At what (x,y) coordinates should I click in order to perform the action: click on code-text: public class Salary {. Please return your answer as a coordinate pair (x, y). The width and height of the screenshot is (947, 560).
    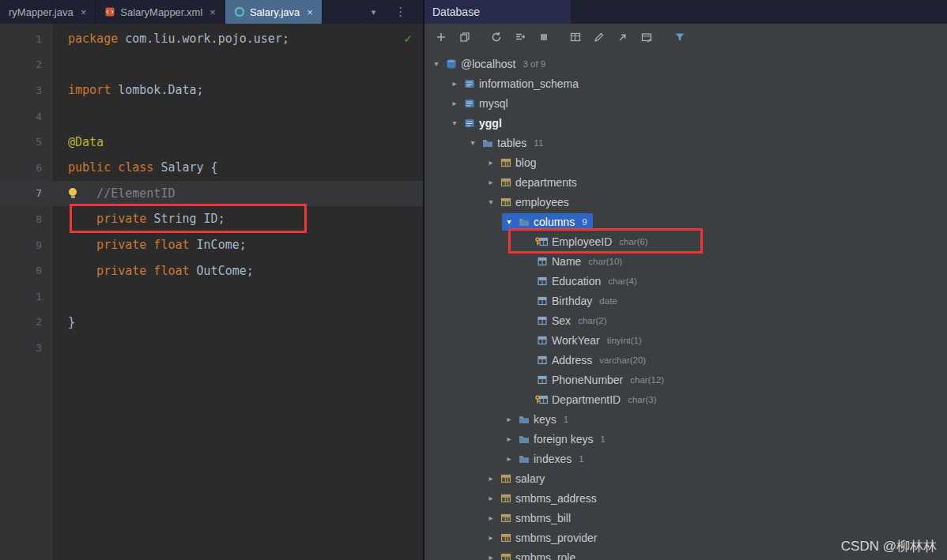
    Looking at the image, I should click on (237, 167).